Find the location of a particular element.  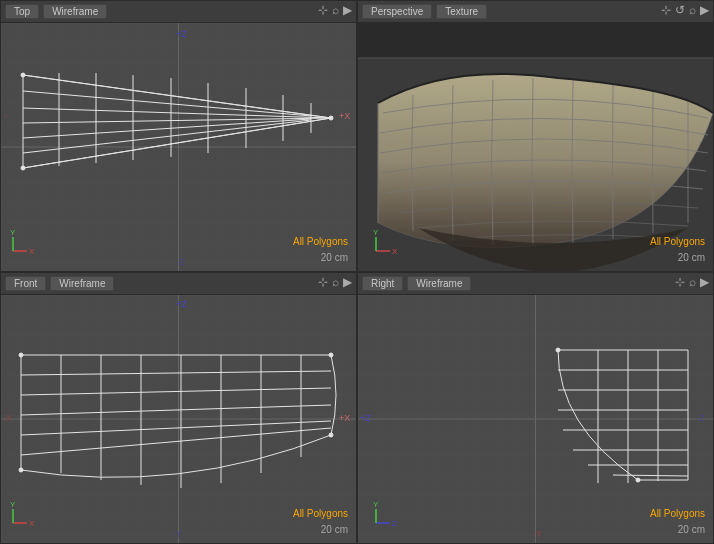

viewport-right-name-btn: Right is located at coordinates (382, 284).